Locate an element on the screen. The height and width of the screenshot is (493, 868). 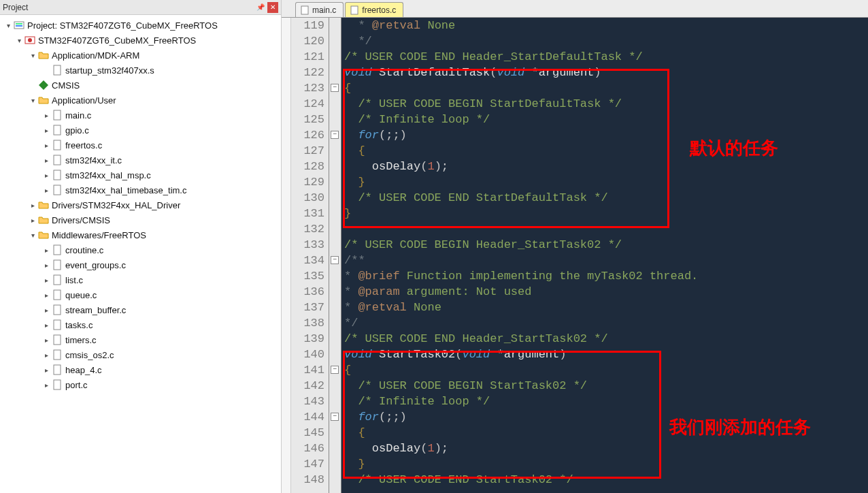
tab-main-c: main.c is located at coordinates (320, 10).